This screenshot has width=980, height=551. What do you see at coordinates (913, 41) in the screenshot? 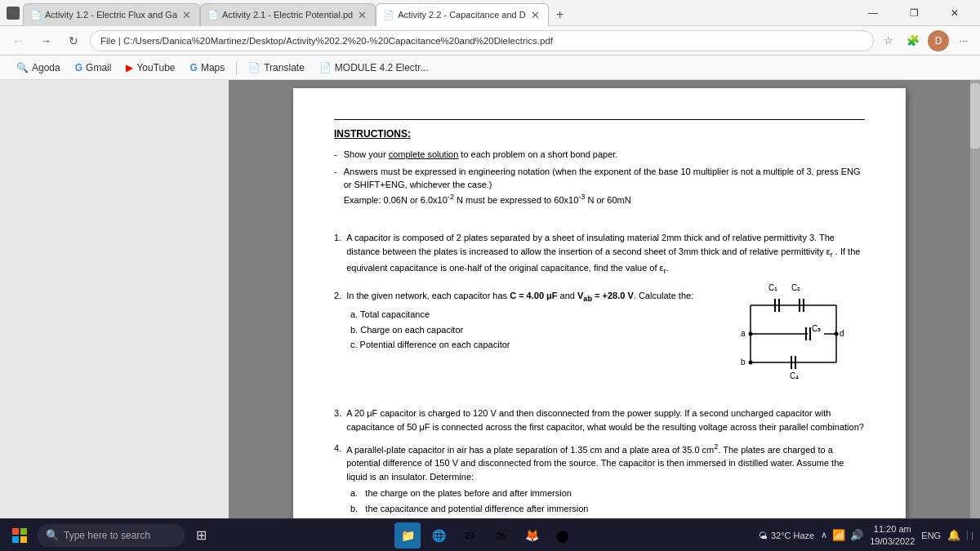
I see `extensions-icon: 🧩` at bounding box center [913, 41].